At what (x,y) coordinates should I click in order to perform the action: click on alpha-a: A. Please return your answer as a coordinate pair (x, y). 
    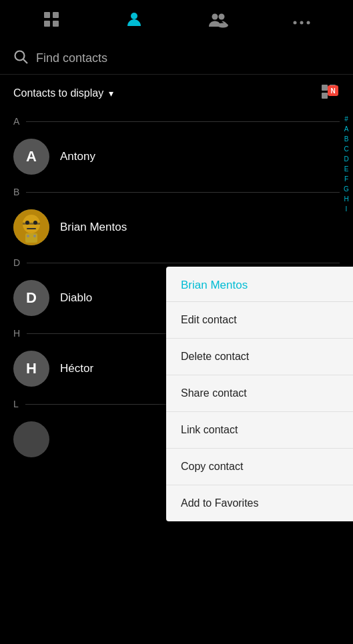
    Looking at the image, I should click on (347, 129).